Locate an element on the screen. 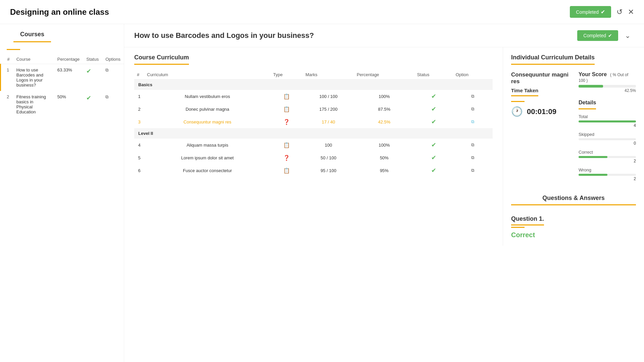  detail-label: Total is located at coordinates (607, 117).